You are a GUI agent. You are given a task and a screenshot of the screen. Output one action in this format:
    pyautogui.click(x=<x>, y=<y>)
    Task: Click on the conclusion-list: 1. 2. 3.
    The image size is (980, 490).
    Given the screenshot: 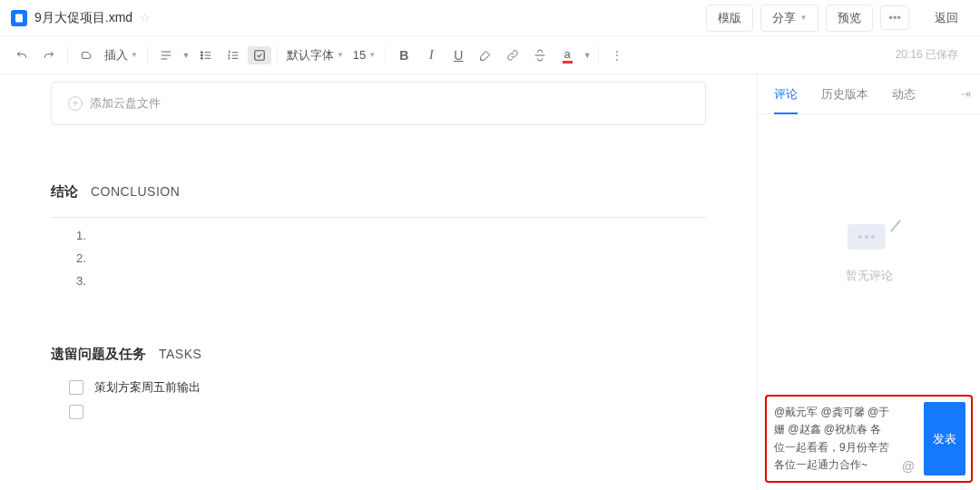 What is the action you would take?
    pyautogui.click(x=378, y=258)
    